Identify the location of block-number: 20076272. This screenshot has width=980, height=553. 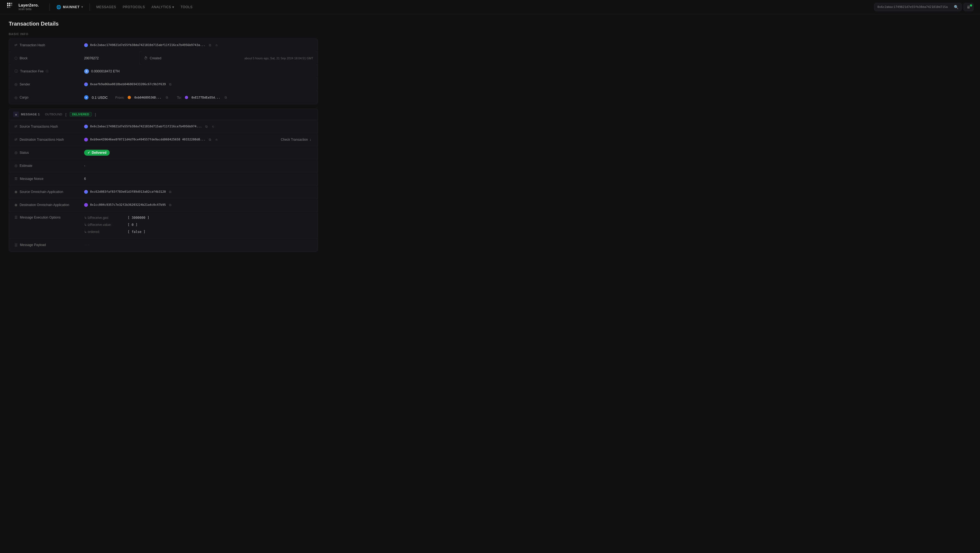
(110, 58).